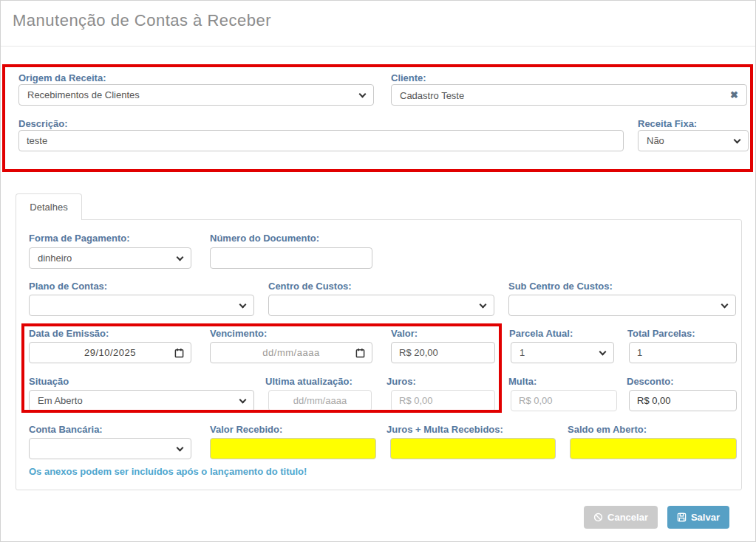  Describe the element at coordinates (80, 238) in the screenshot. I see `forma-pagamento-label: Forma de Pagamento:` at that location.